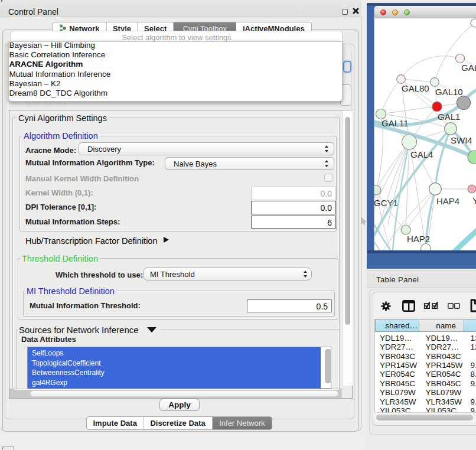  I want to click on svg-text: SWI4, so click(462, 141).